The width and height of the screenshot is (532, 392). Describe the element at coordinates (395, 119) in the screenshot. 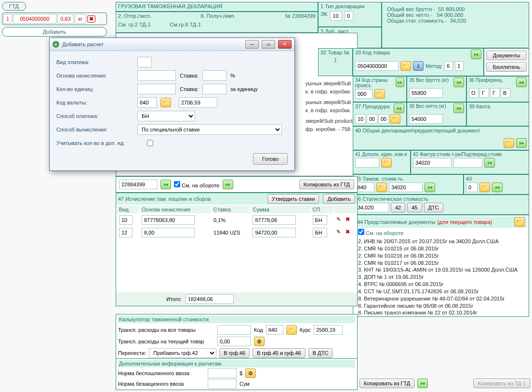

I see `b37-folder-icon: 📁` at that location.